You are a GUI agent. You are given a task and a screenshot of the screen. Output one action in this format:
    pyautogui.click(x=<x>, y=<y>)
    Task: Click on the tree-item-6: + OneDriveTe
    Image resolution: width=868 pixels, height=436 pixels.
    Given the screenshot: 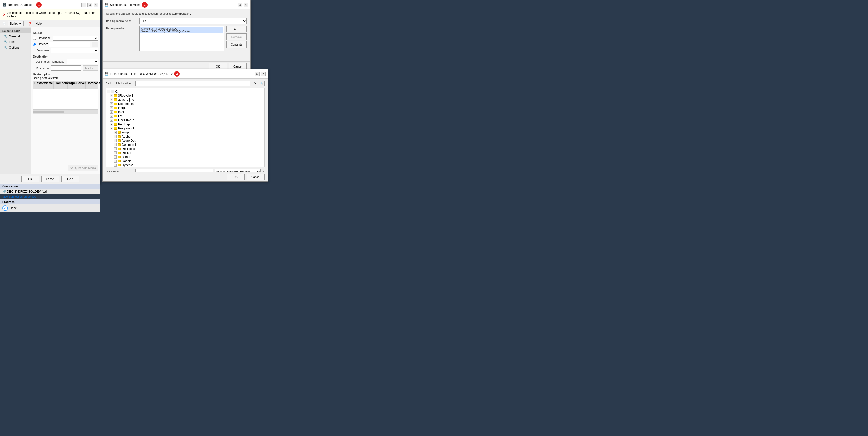 What is the action you would take?
    pyautogui.click(x=131, y=120)
    